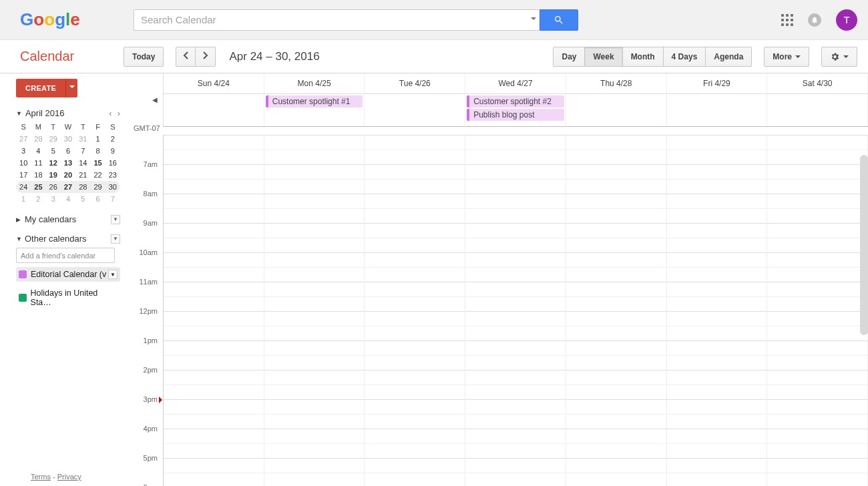 The width and height of the screenshot is (868, 486). What do you see at coordinates (83, 163) in the screenshot?
I see `mini-cal-day: 14` at bounding box center [83, 163].